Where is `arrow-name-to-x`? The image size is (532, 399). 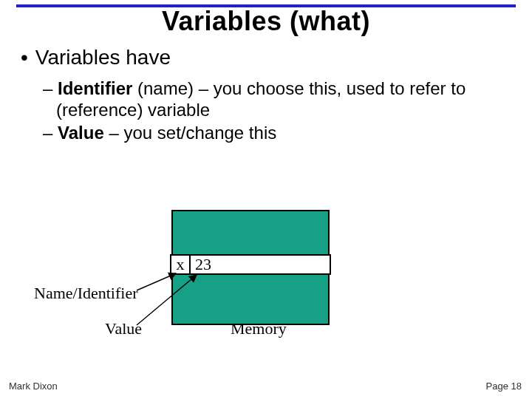
arrow-name-to-x is located at coordinates (157, 282).